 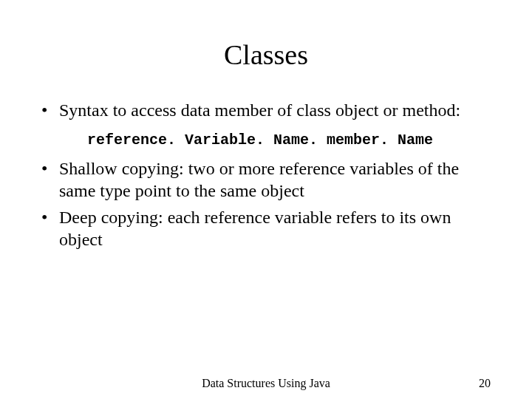 What do you see at coordinates (266, 180) in the screenshot?
I see `bullet-item: Shallow copying: two or more reference v…` at bounding box center [266, 180].